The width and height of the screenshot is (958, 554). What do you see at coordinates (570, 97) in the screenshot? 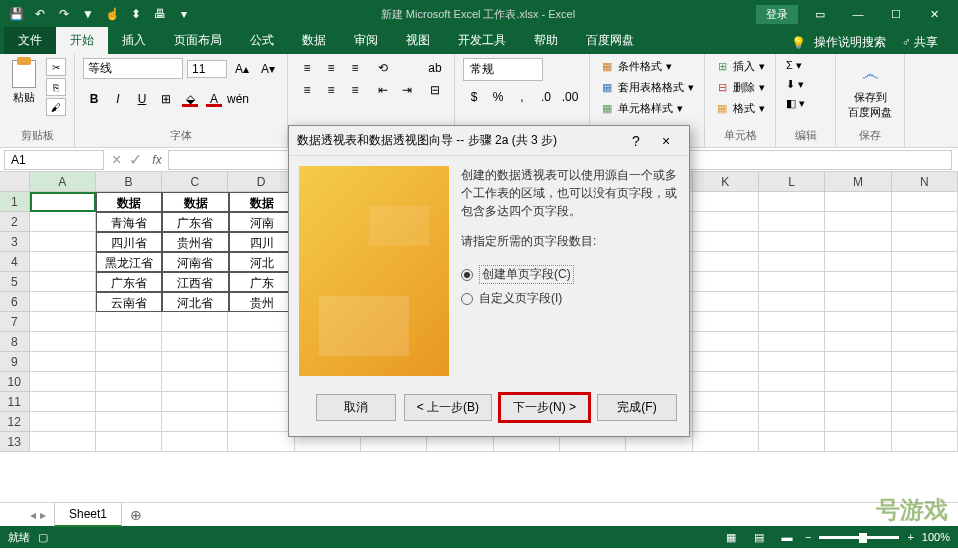
I see `decrease-decimal-icon: .00` at bounding box center [570, 97].